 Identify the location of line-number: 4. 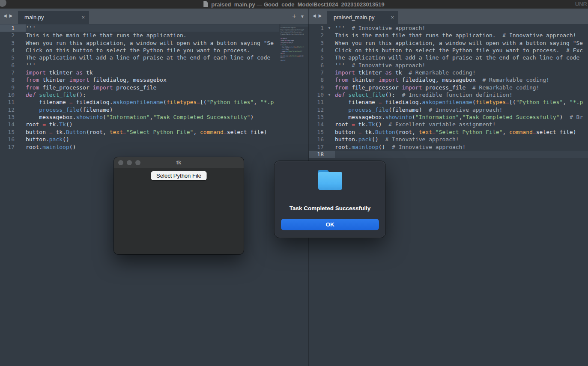
(316, 51).